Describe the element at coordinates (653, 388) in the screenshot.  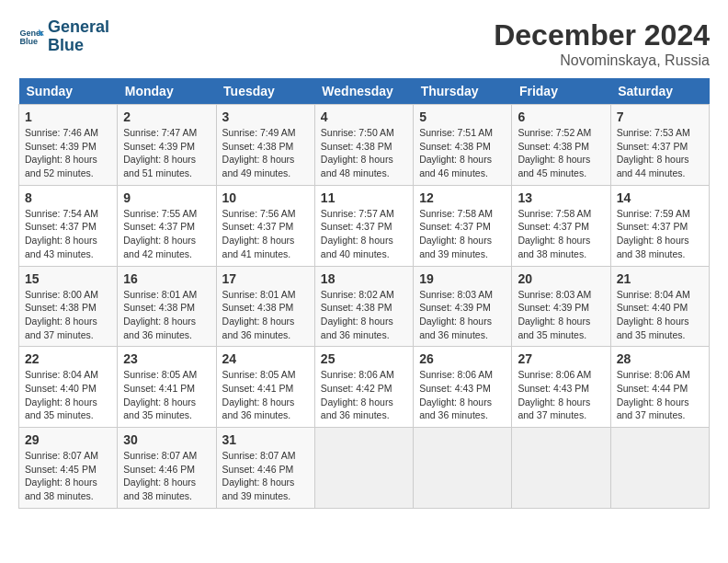
I see `sunset-label: Sunset: 4:44 PM` at that location.